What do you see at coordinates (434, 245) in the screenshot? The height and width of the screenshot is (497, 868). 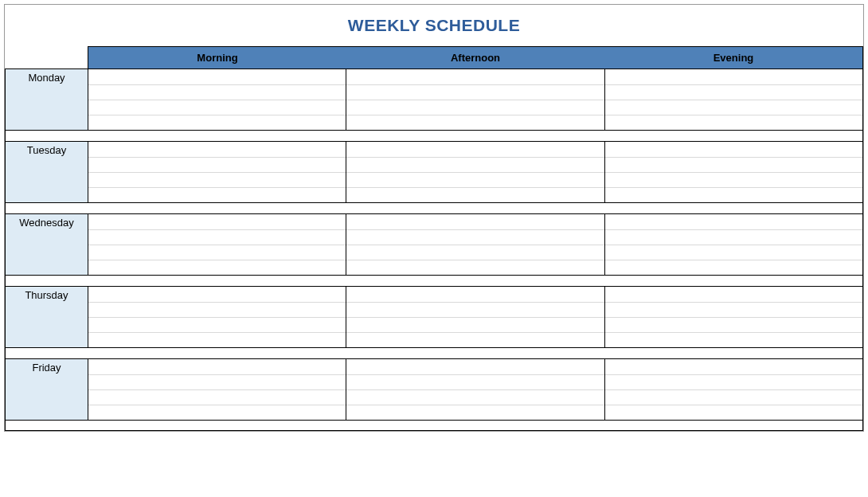 I see `day-block: Wednesday` at bounding box center [434, 245].